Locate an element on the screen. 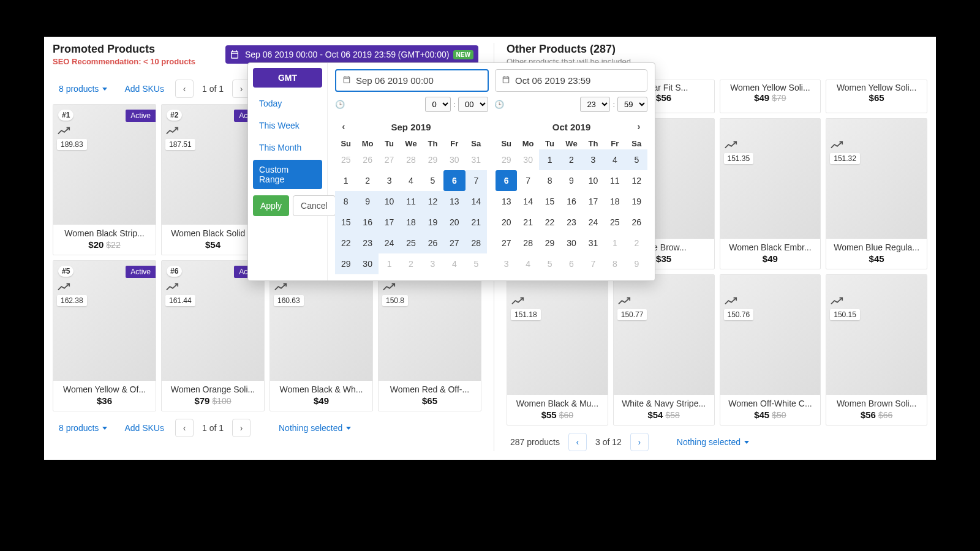  start-min-select: 00 is located at coordinates (473, 104).